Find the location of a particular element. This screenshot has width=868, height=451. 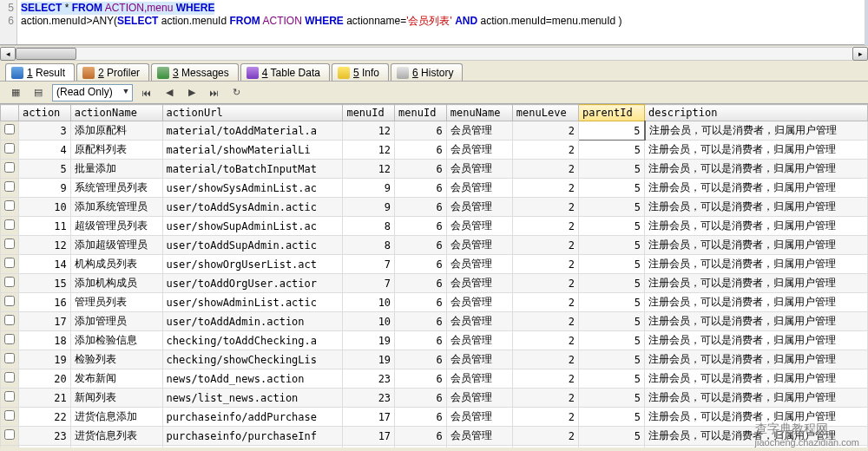

tab-table-data: 4 Table Data is located at coordinates (285, 72).